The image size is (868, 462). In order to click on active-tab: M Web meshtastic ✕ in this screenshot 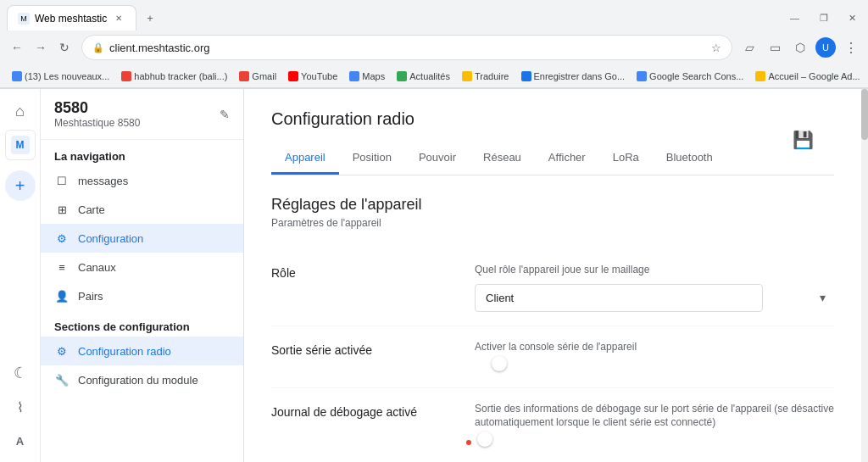, I will do `click(71, 18)`.